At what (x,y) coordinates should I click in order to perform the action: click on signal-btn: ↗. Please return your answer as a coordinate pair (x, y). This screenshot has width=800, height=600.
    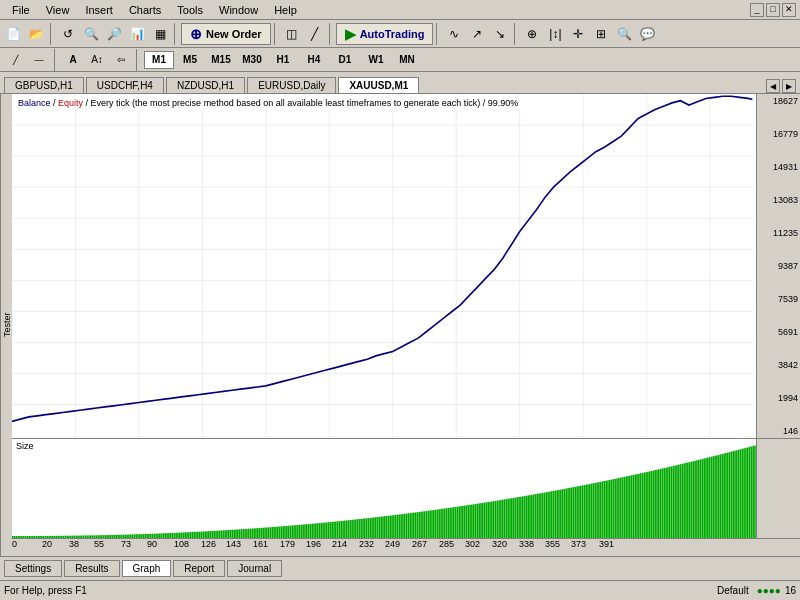
    Looking at the image, I should click on (477, 34).